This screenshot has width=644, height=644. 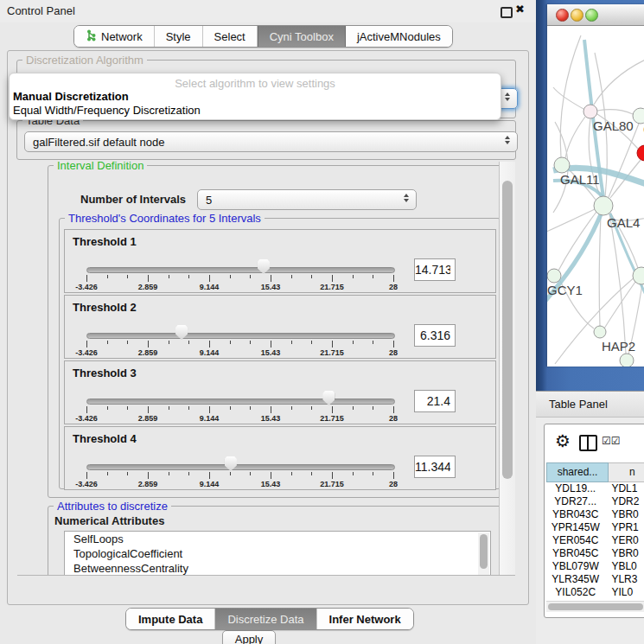 I want to click on column-layout-icon, so click(x=588, y=443).